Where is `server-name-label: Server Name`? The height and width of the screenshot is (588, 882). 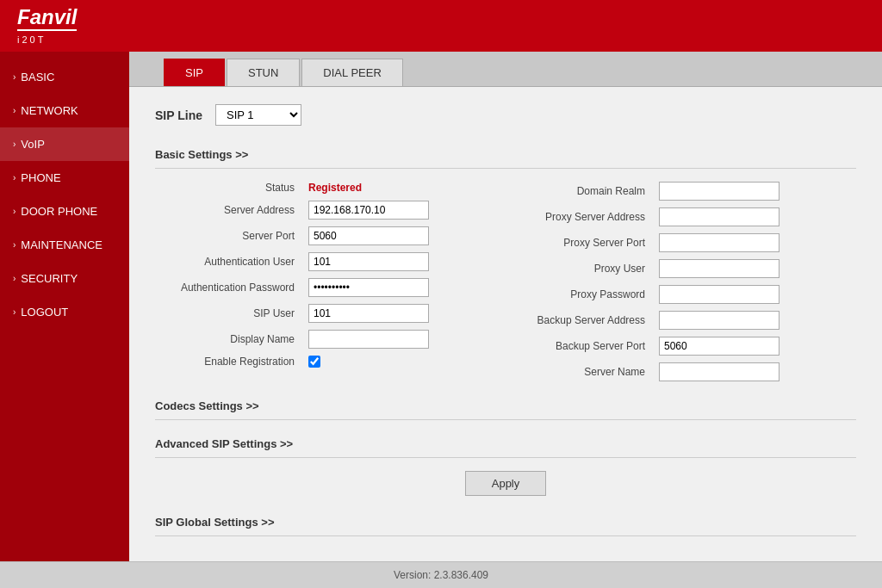 server-name-label: Server Name is located at coordinates (583, 372).